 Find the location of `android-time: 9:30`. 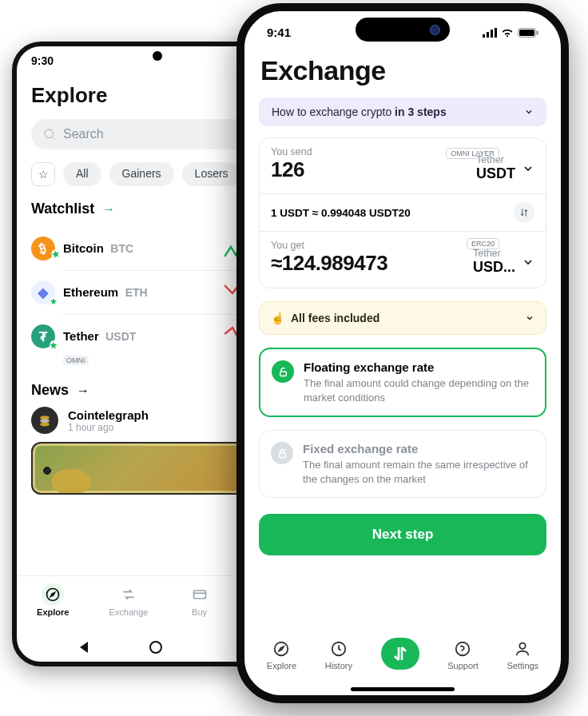

android-time: 9:30 is located at coordinates (42, 61).